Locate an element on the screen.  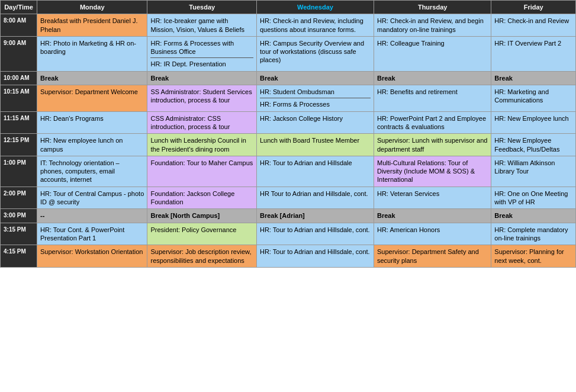
schedule-cell: Break [North Campus] is located at coordinates (202, 216).